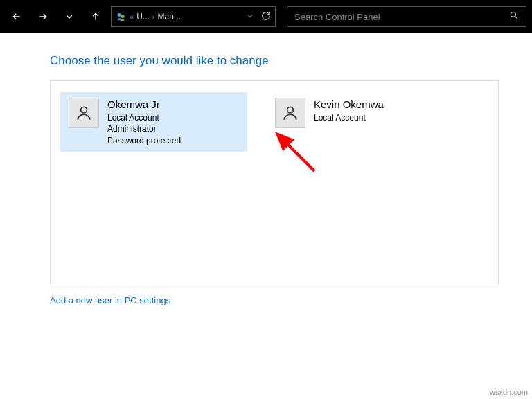  What do you see at coordinates (96, 17) in the screenshot?
I see `up-button` at bounding box center [96, 17].